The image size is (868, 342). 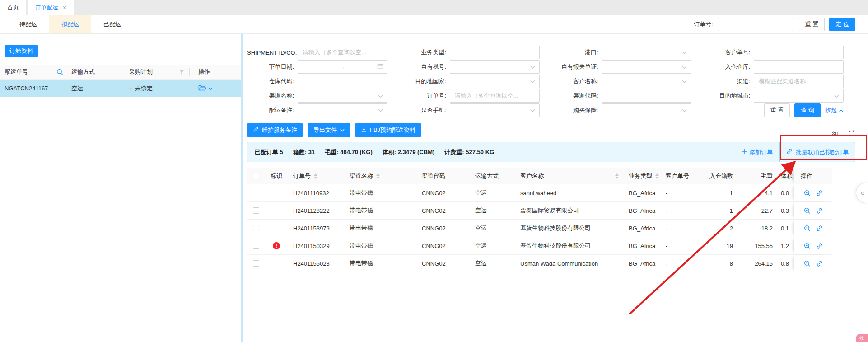 I want to click on tab-order-dispatch: 订单配运 ×, so click(x=51, y=7).